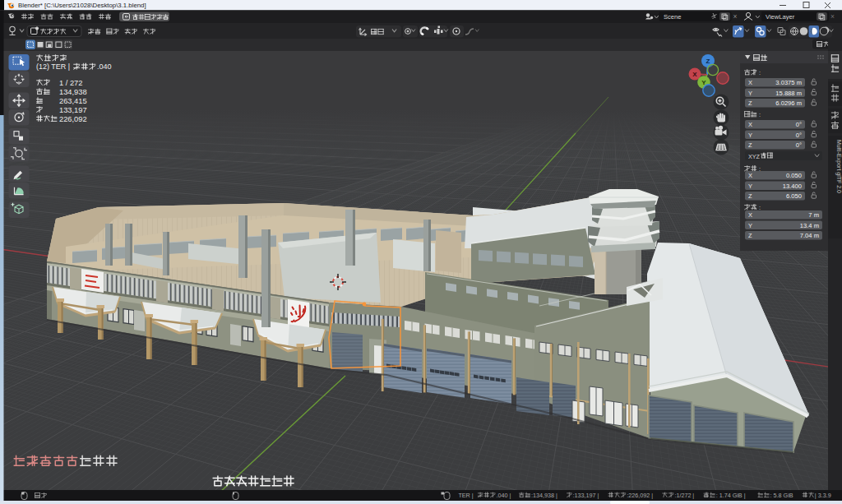 This screenshot has height=504, width=842. What do you see at coordinates (544, 495) in the screenshot?
I see `svg-text: :134,938 |` at bounding box center [544, 495].